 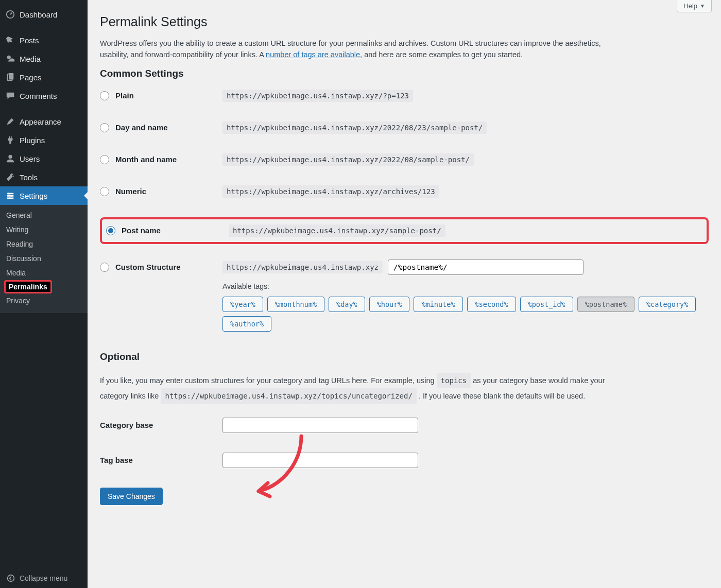 What do you see at coordinates (44, 244) in the screenshot?
I see `submenu-reading: Reading` at bounding box center [44, 244].